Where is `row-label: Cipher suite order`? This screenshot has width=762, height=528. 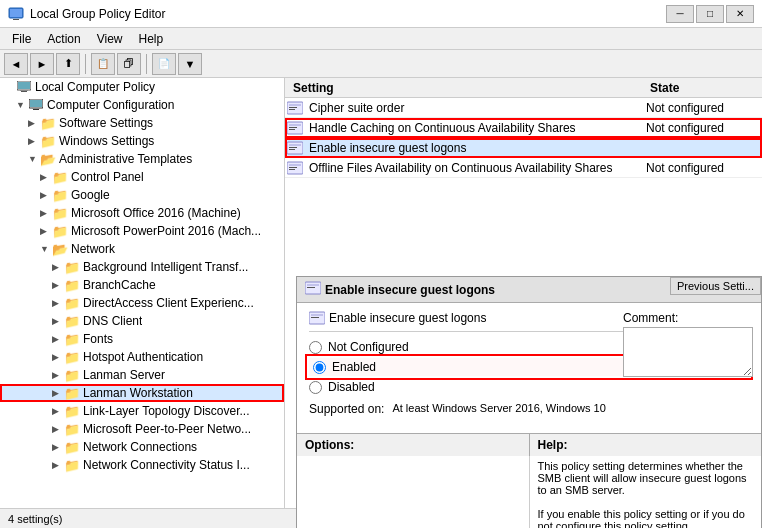
row-label: Cipher suite order is located at coordinates (474, 108).